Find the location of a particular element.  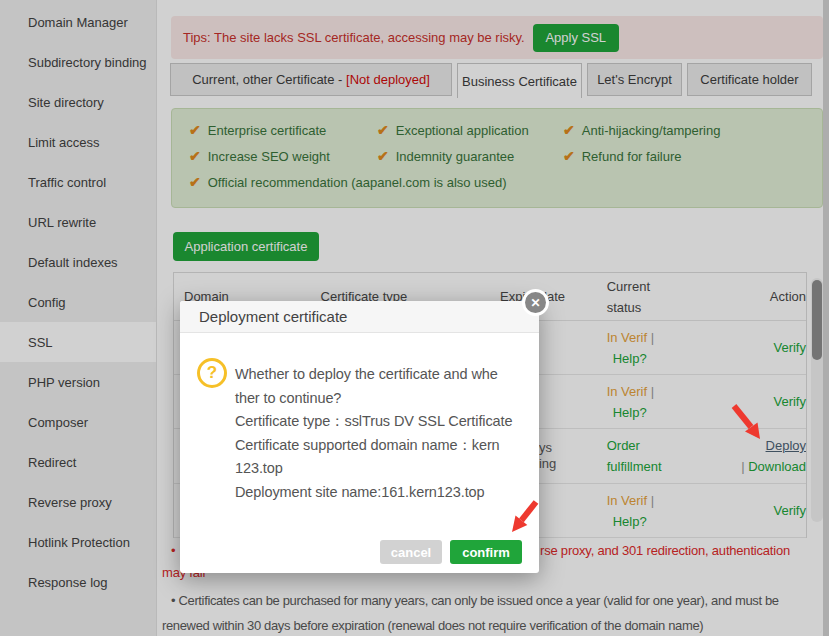

close-button: ✕ is located at coordinates (536, 302).